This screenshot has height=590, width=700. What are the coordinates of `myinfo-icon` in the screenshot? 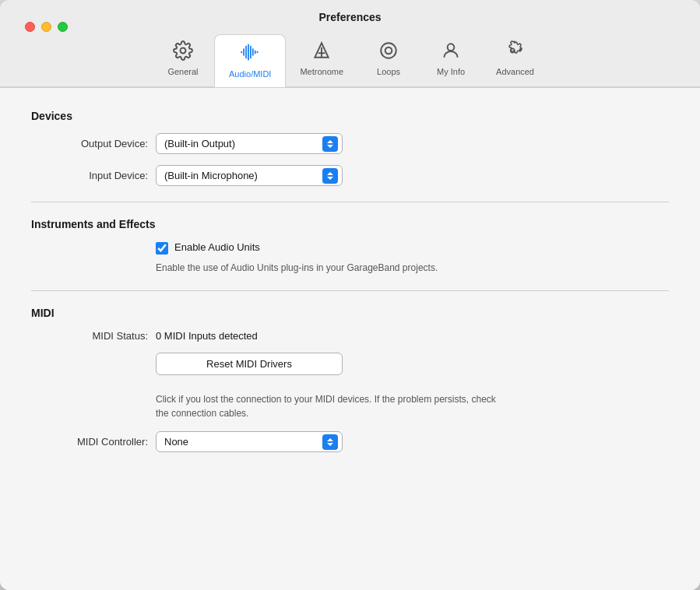 It's located at (451, 52).